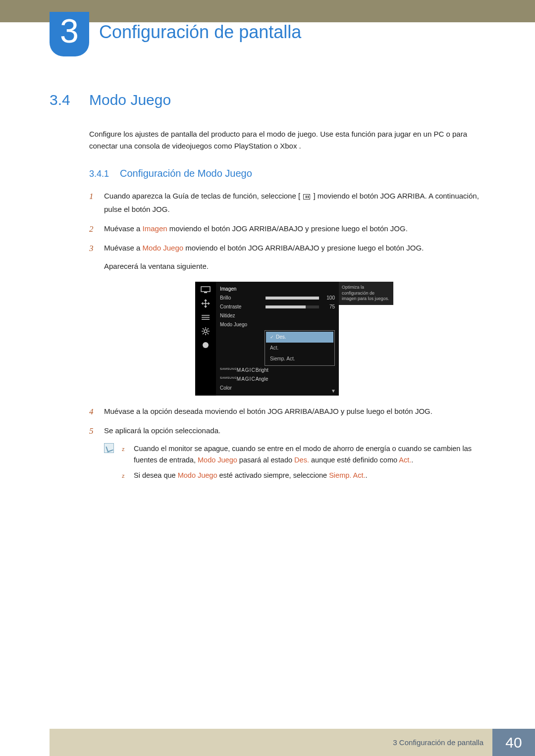 The height and width of the screenshot is (756, 535). What do you see at coordinates (206, 331) in the screenshot?
I see `gear-icon` at bounding box center [206, 331].